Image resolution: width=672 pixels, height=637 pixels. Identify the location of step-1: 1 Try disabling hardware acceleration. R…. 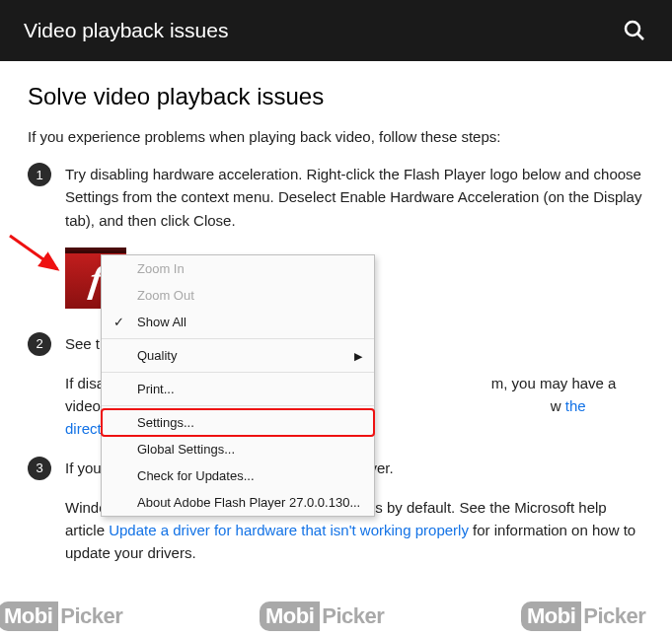
(336, 197).